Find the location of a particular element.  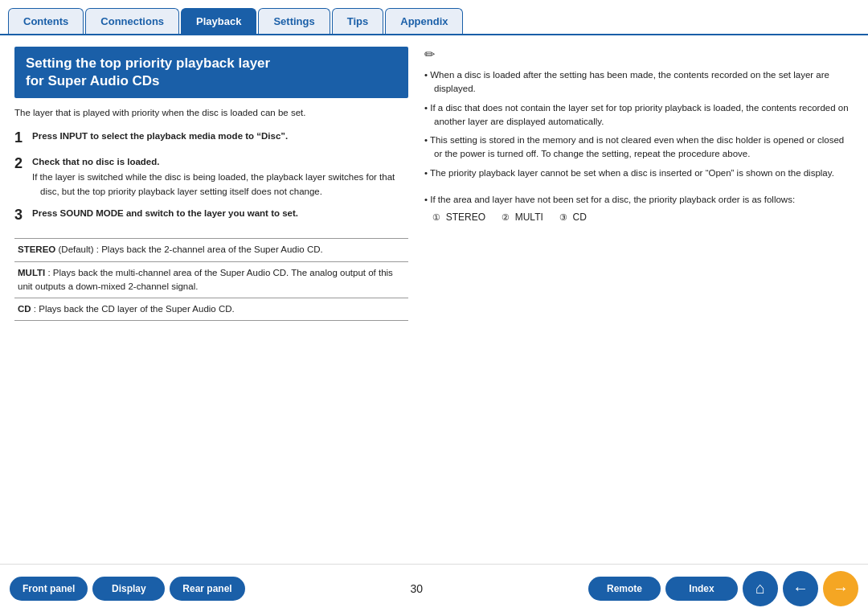

priority-cd: ③ CD is located at coordinates (573, 217).